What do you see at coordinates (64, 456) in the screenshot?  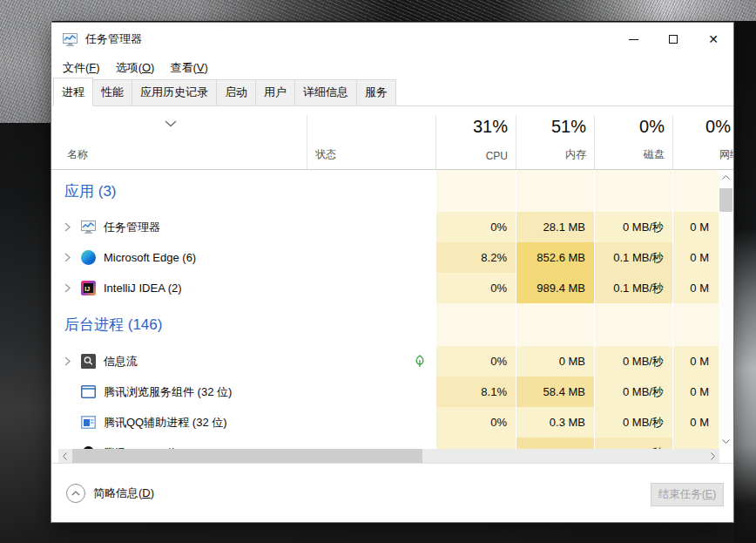 I see `scroll-left-icon` at bounding box center [64, 456].